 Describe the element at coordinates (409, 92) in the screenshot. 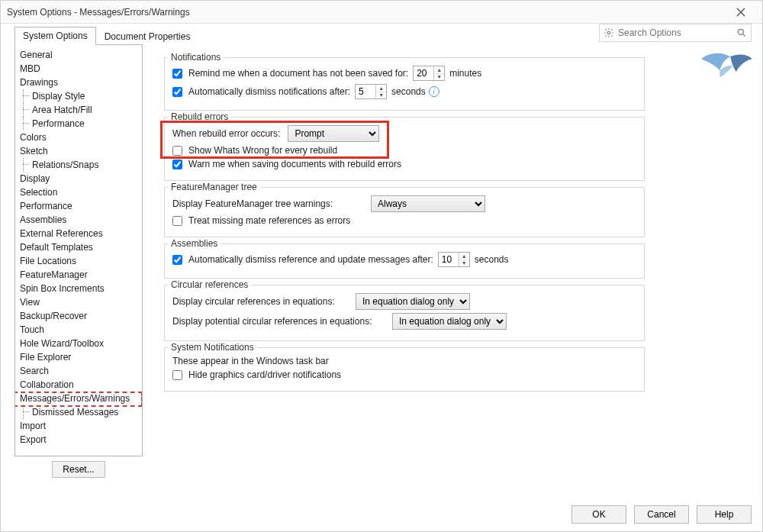

I see `dismiss-unit: seconds` at that location.